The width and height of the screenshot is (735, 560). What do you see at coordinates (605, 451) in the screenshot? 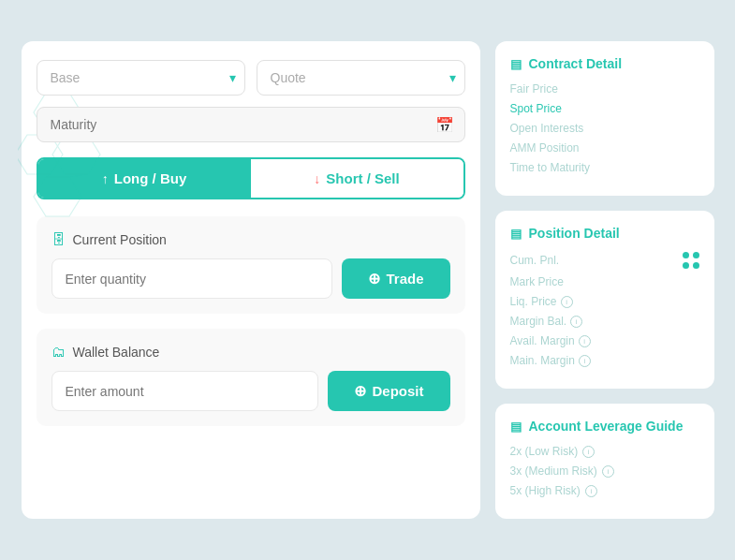
I see `leverage-2x-row: 2x (Low Risk) i` at bounding box center [605, 451].